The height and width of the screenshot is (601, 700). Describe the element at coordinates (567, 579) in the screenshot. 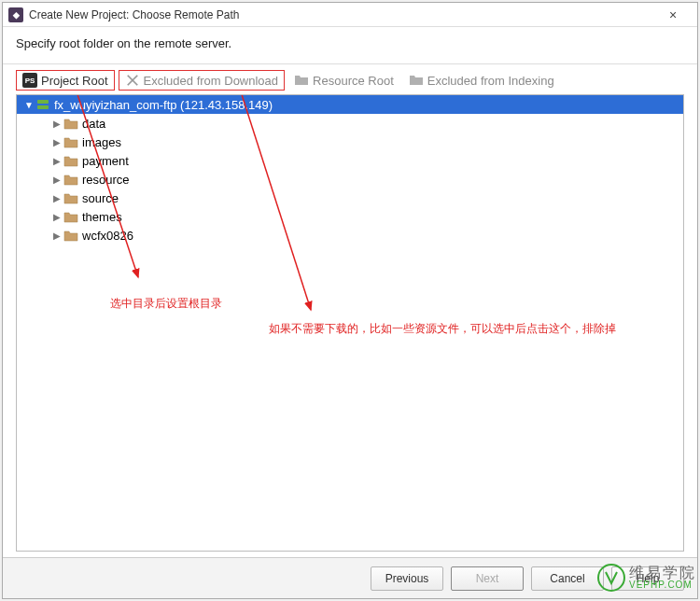

I see `cancel-button: Cancel` at that location.